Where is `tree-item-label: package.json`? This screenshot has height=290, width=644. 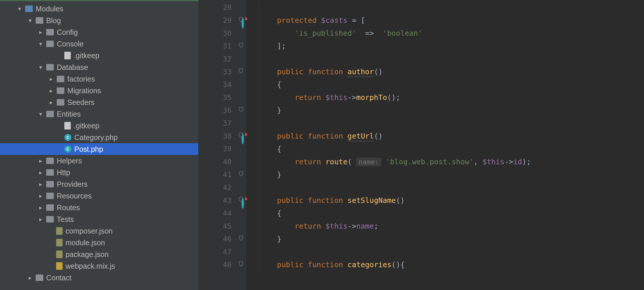 tree-item-label: package.json is located at coordinates (87, 254).